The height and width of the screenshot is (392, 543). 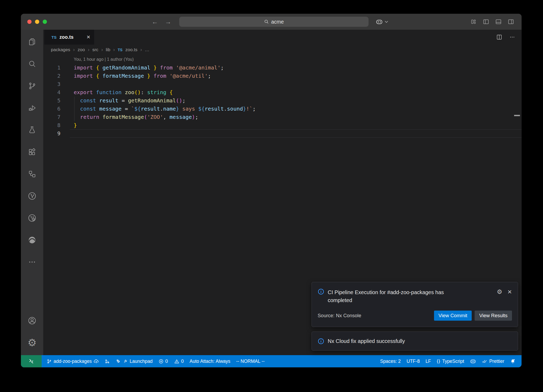 What do you see at coordinates (282, 134) in the screenshot?
I see `code-line-9: 9` at bounding box center [282, 134].